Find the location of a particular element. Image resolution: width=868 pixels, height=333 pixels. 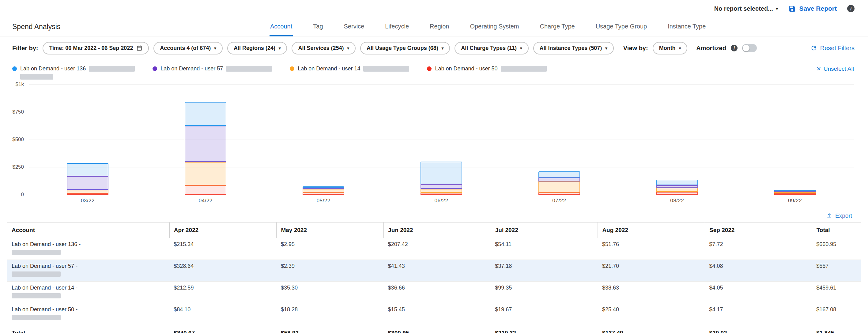

y-axis-label: 0 is located at coordinates (15, 195).